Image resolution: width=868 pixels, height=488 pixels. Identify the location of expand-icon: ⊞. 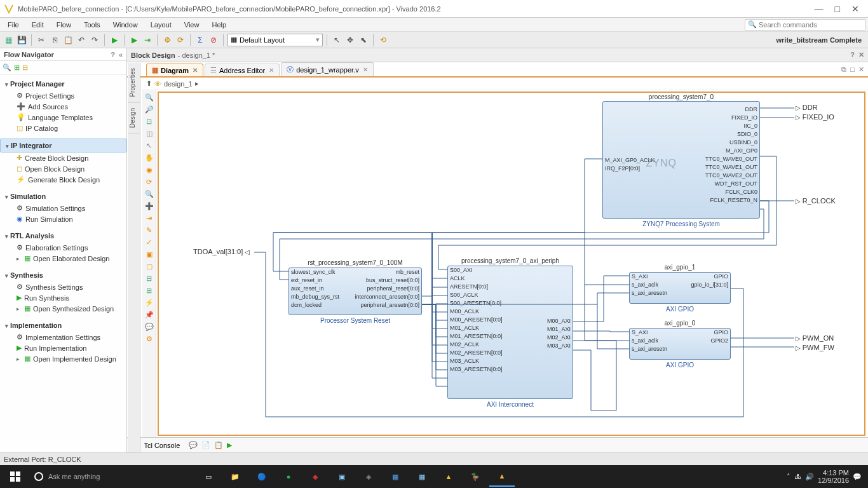
(149, 290).